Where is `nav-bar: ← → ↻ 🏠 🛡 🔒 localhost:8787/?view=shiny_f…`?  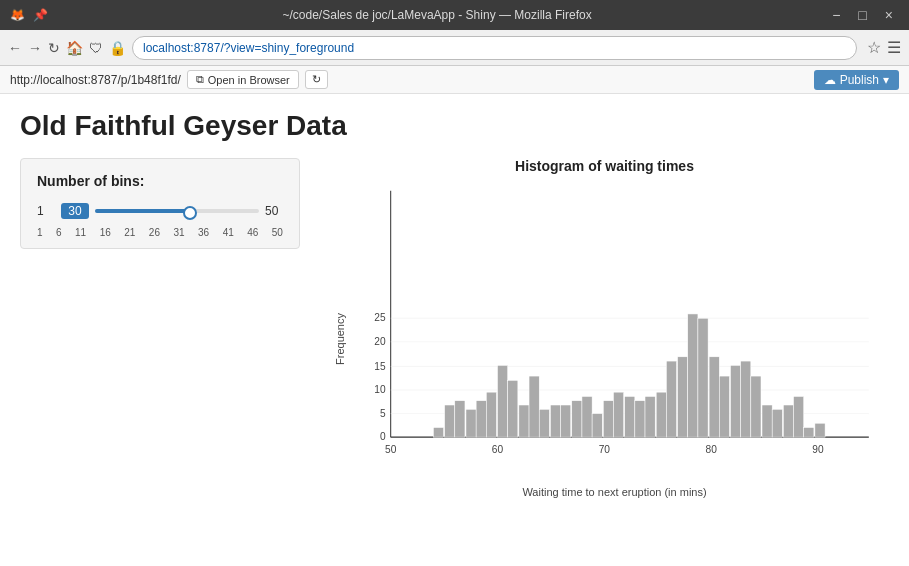 nav-bar: ← → ↻ 🏠 🛡 🔒 localhost:8787/?view=shiny_f… is located at coordinates (454, 48).